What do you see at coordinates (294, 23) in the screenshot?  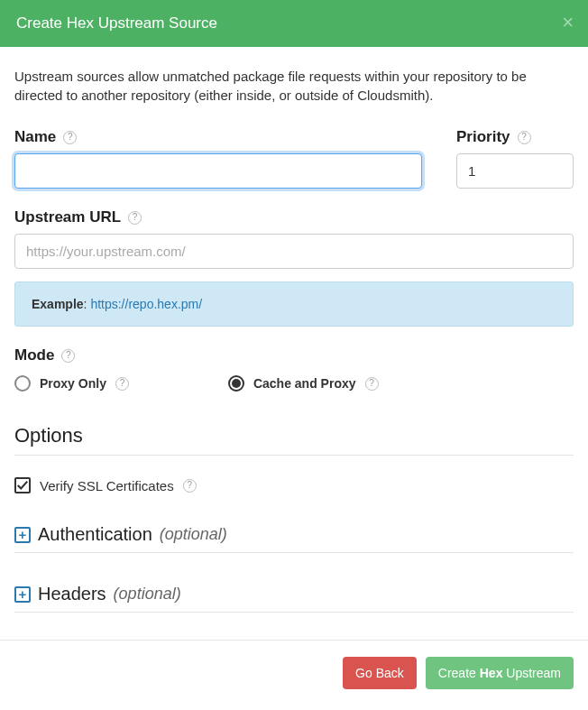 I see `modal-header: Create Hex Upstream Source ×` at bounding box center [294, 23].